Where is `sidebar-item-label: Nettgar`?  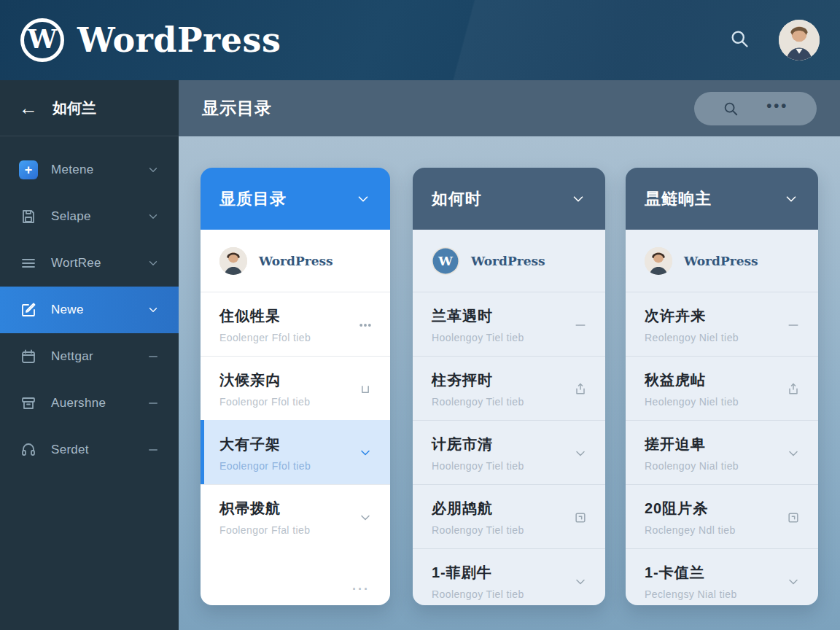
sidebar-item-label: Nettgar is located at coordinates (92, 357).